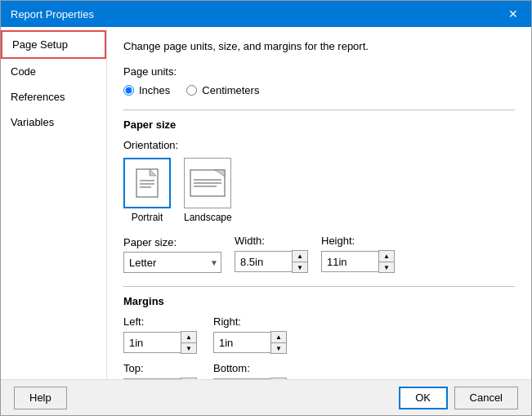  Describe the element at coordinates (54, 44) in the screenshot. I see `sidebar-item-page-setup: Page Setup` at that location.